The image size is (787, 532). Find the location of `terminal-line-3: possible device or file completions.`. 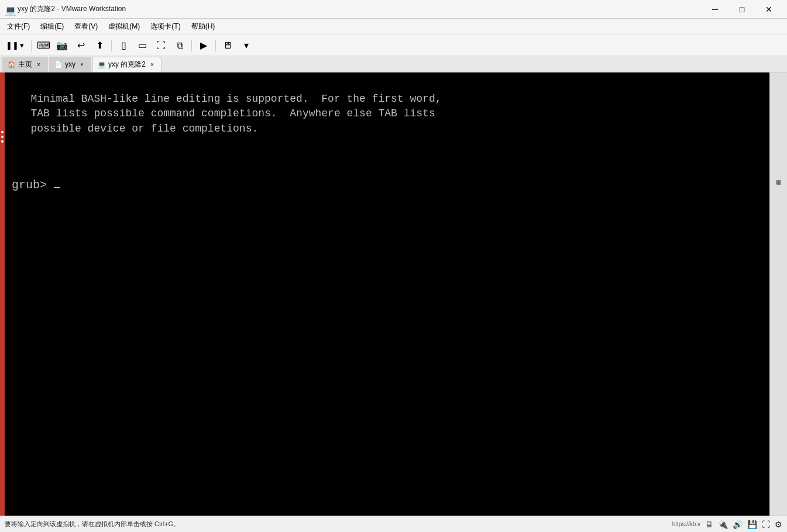

terminal-line-3: possible device or file completions. is located at coordinates (135, 129).